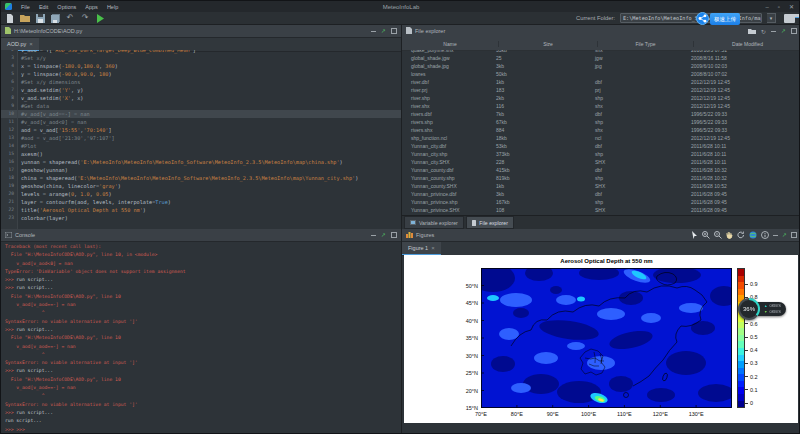 Image resolution: width=800 pixels, height=434 pixels. What do you see at coordinates (210, 210) in the screenshot?
I see `code-line: title('Aerosol Optical Depth at 550 nm')` at bounding box center [210, 210].